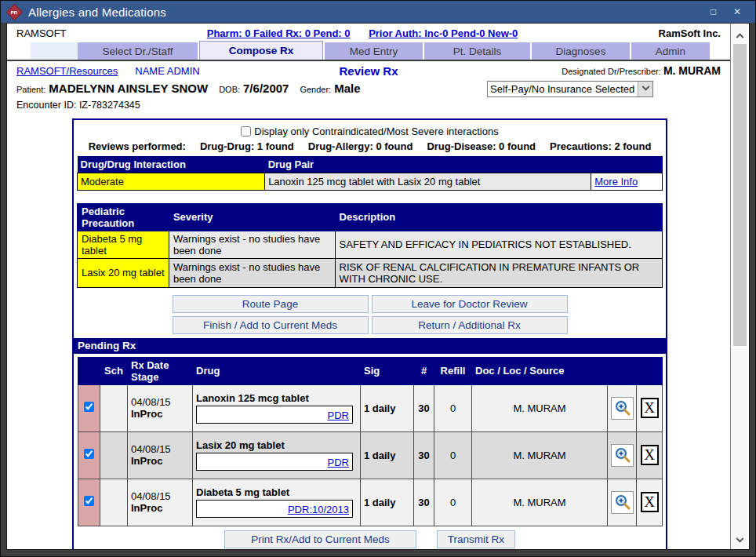 The image size is (756, 557). What do you see at coordinates (740, 286) in the screenshot?
I see `vertical-scrollbar` at bounding box center [740, 286].